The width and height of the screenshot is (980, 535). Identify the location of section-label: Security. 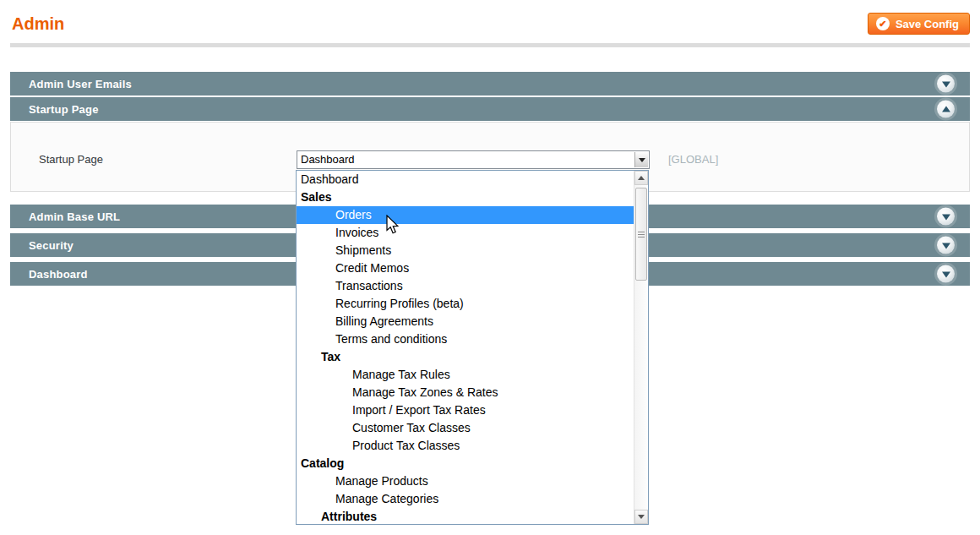
(42, 245).